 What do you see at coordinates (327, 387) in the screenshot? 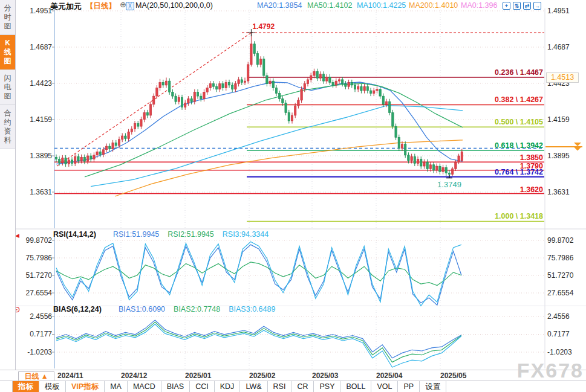
I see `toolbar-item-PSY: PSY` at bounding box center [327, 387].